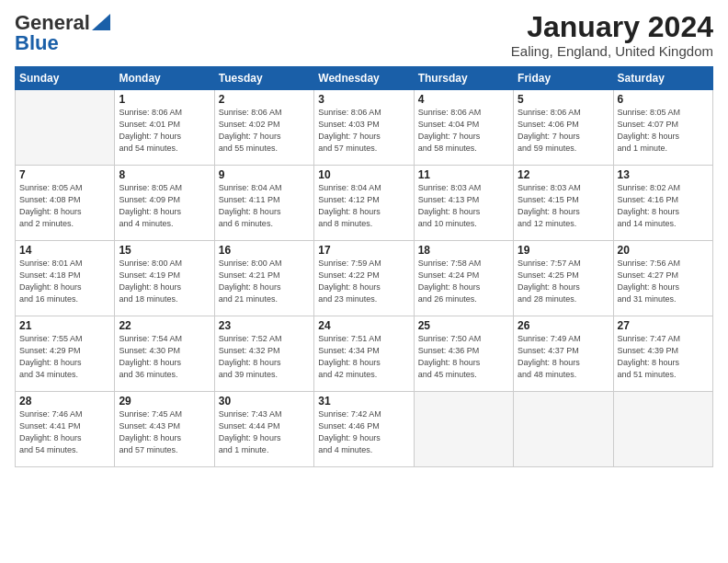 This screenshot has width=728, height=563. I want to click on day-info: Sunrise: 7:57 AMSunset: 4:25 PMDaylight:…, so click(563, 282).